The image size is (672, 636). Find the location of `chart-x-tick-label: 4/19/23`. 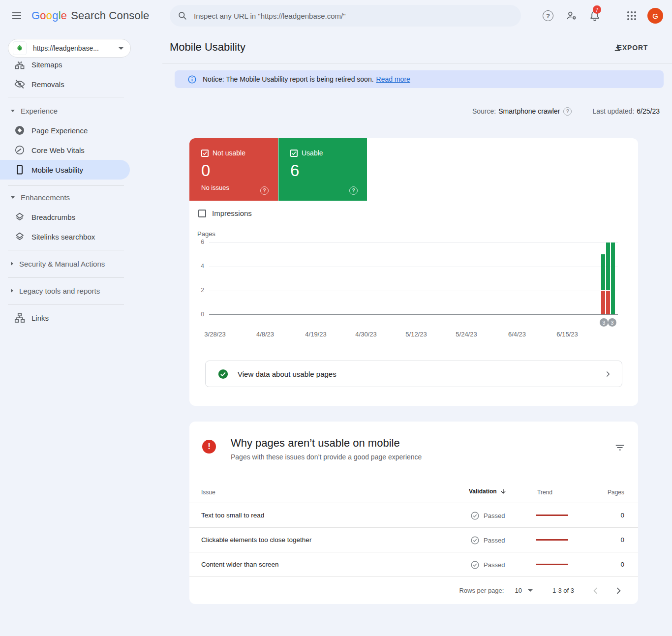

chart-x-tick-label: 4/19/23 is located at coordinates (316, 334).